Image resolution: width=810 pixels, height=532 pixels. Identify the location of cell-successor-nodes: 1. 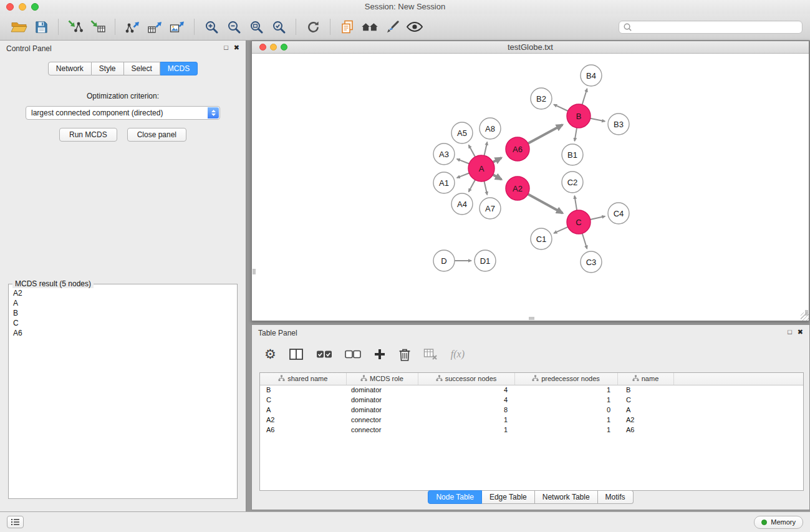
(466, 430).